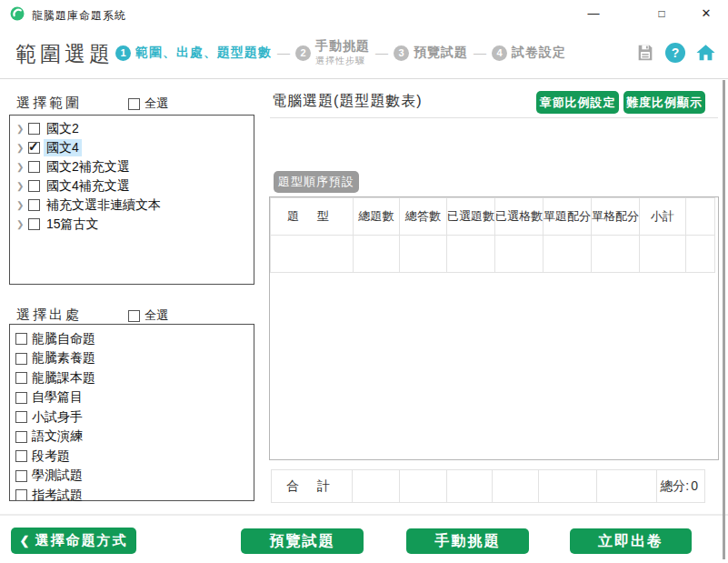 This screenshot has height=563, width=728. I want to click on range-select-all-label: 全選, so click(156, 104).